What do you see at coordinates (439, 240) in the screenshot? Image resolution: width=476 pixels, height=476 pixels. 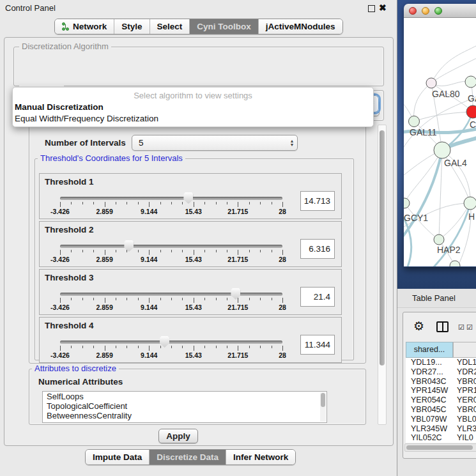 I see `network-node-hap2` at bounding box center [439, 240].